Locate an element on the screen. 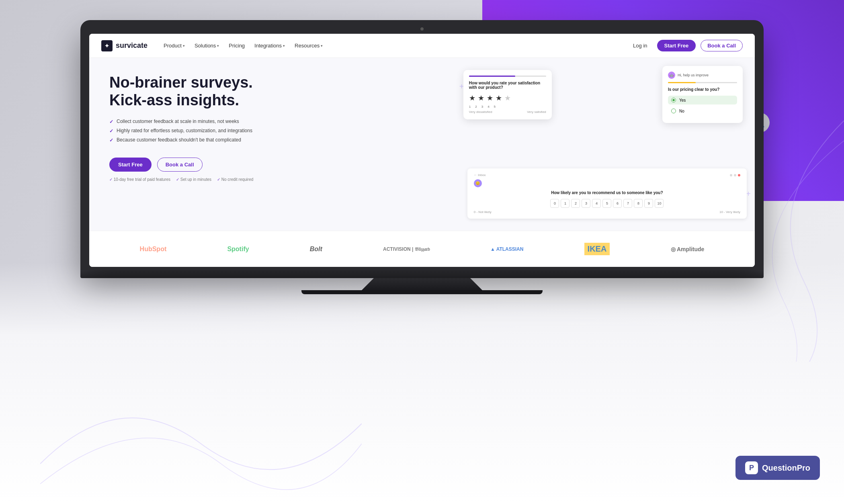 The width and height of the screenshot is (844, 504). nav-actions: Log in Start Free Book a Call is located at coordinates (686, 46).